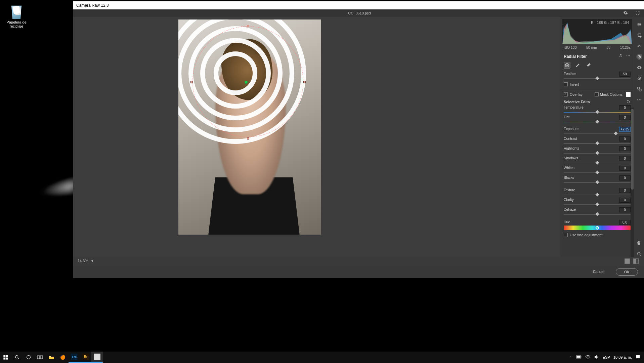 This screenshot has width=644, height=363. What do you see at coordinates (639, 100) in the screenshot?
I see `more-settings-icon` at bounding box center [639, 100].